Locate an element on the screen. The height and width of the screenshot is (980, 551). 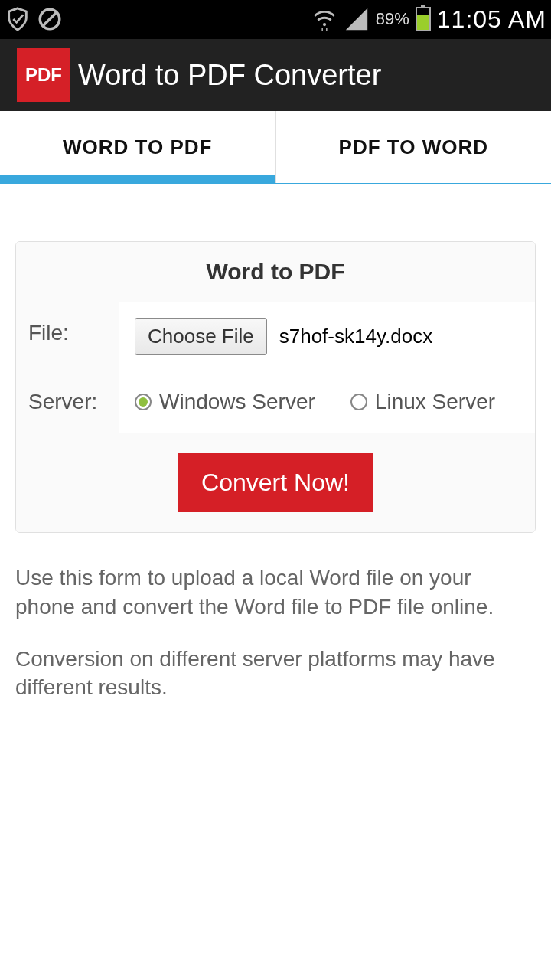
server-option-linux: Linux Server is located at coordinates (422, 402).